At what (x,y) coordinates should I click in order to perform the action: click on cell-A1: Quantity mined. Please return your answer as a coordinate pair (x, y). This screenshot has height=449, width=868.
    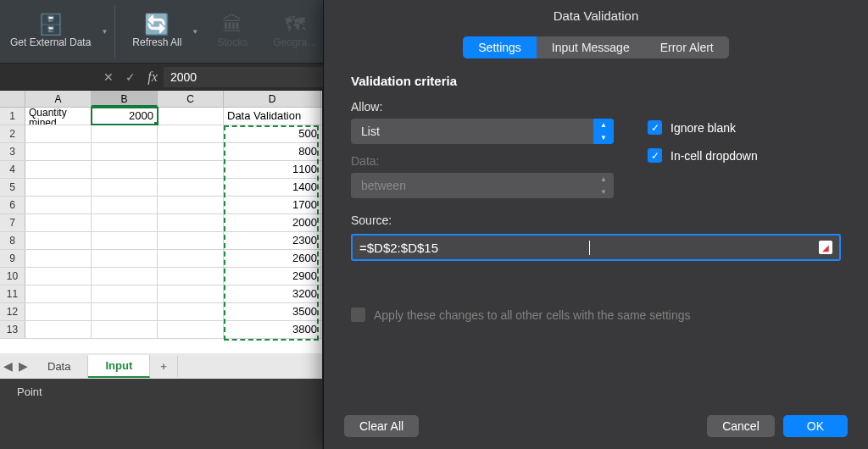
    Looking at the image, I should click on (58, 116).